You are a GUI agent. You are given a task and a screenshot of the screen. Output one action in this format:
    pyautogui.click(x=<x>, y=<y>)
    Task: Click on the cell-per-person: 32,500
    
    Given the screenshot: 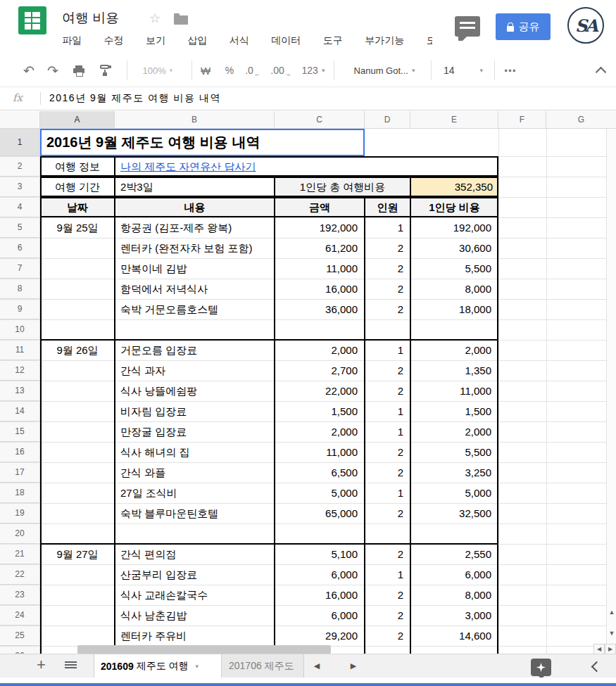 What is the action you would take?
    pyautogui.click(x=453, y=514)
    